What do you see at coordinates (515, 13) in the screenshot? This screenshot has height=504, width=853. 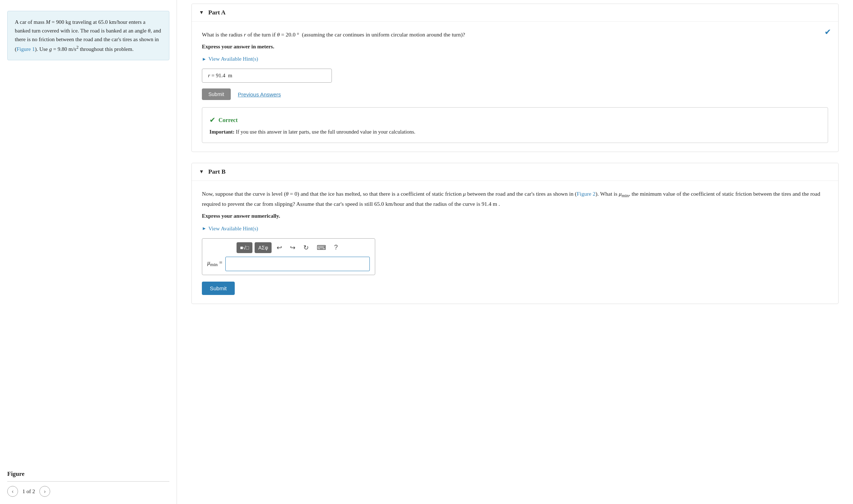 I see `part-a-header: ▼ Part A` at bounding box center [515, 13].